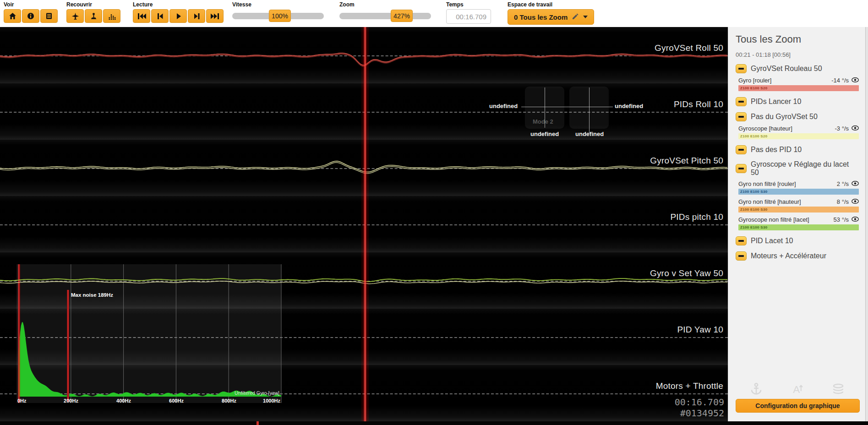  I want to click on jump-end-button, so click(215, 16).